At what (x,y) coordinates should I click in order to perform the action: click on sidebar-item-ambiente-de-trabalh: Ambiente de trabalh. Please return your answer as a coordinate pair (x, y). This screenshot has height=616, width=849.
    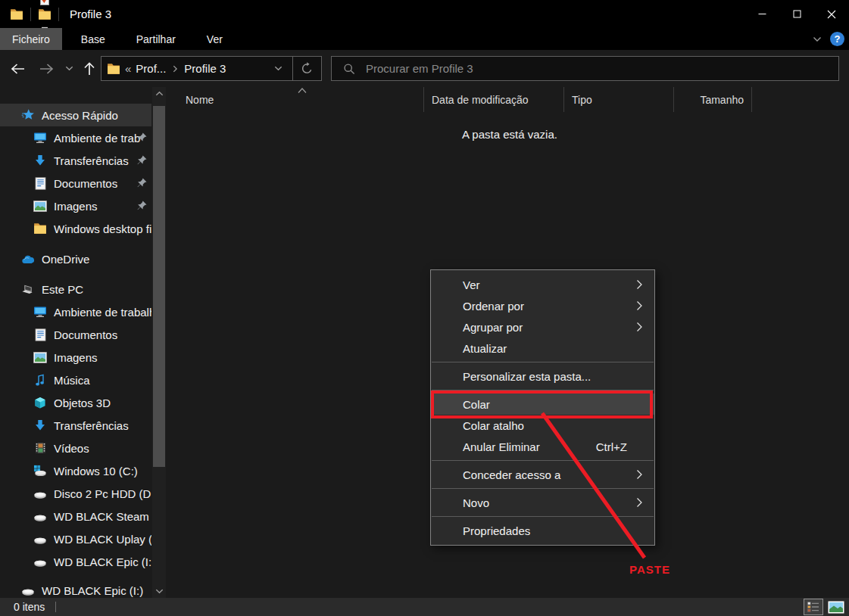
    Looking at the image, I should click on (76, 312).